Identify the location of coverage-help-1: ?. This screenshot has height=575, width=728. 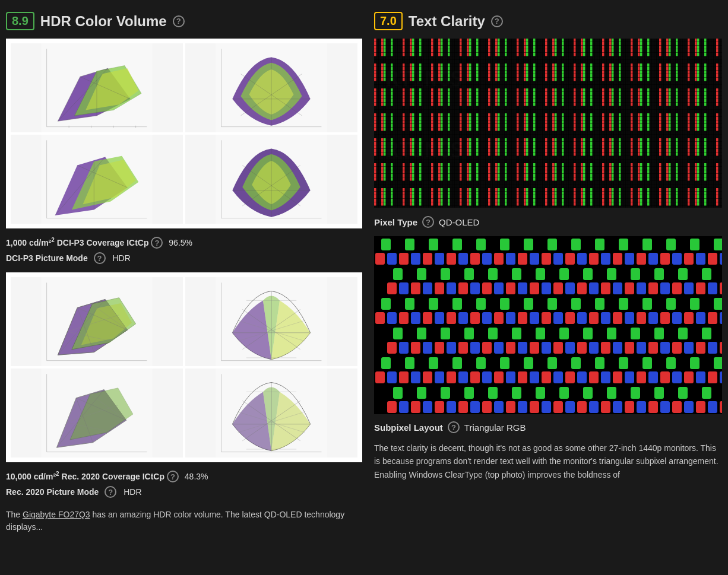
(157, 243).